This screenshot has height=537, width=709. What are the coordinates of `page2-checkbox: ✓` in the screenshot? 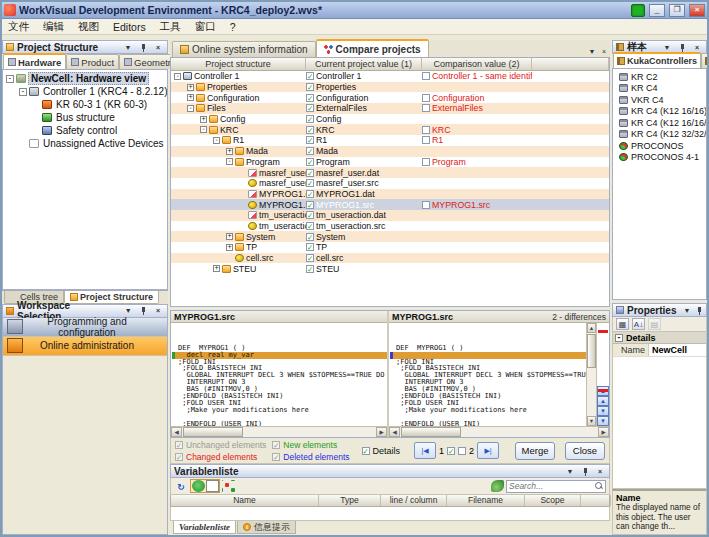 It's located at (462, 451).